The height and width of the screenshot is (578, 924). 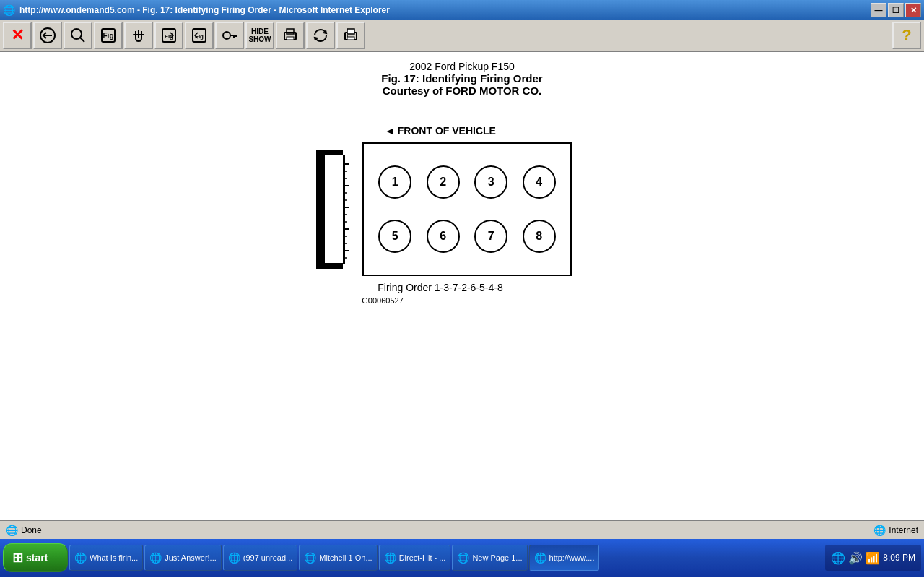 What do you see at coordinates (269, 558) in the screenshot?
I see `taskbar-item-label-2: (997 unread...` at bounding box center [269, 558].